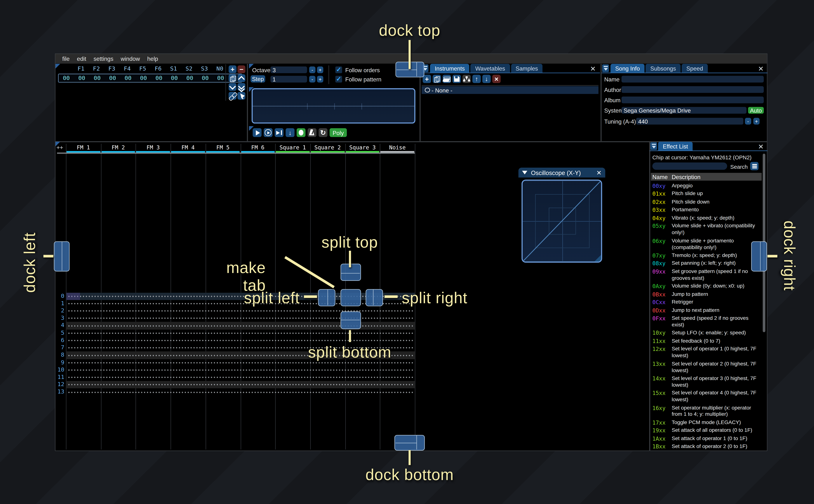 The width and height of the screenshot is (814, 504). Describe the element at coordinates (293, 147) in the screenshot. I see `channel-header-square-1: Square 1` at that location.